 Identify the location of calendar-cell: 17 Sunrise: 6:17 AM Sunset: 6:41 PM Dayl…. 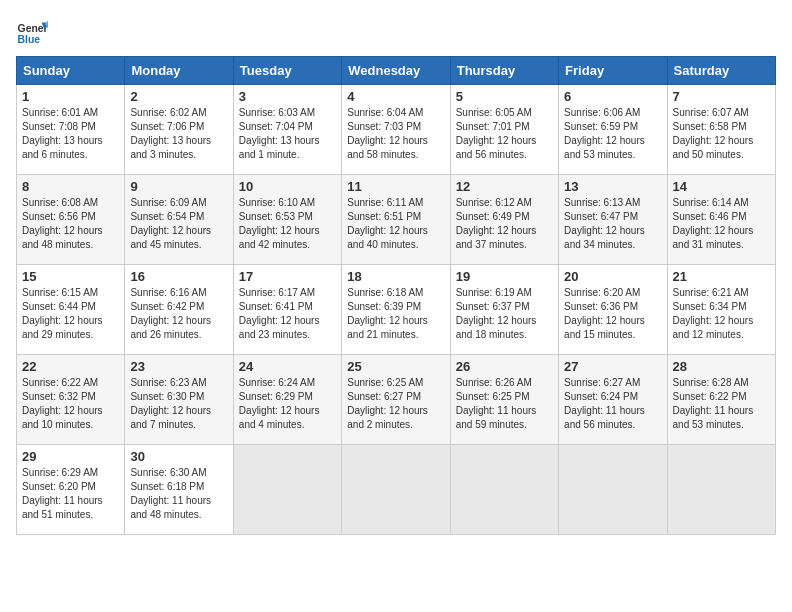
(287, 310).